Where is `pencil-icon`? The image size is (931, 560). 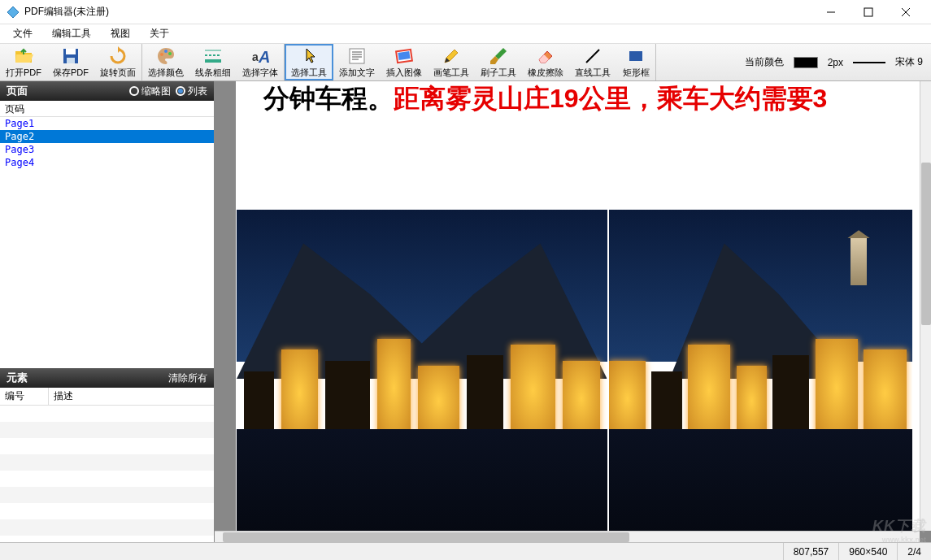 pencil-icon is located at coordinates (451, 56).